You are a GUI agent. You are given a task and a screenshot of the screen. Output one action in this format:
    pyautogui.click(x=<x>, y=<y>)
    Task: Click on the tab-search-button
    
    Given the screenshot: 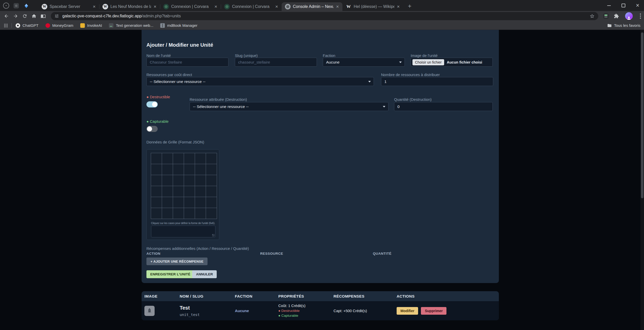 What is the action you would take?
    pyautogui.click(x=6, y=6)
    